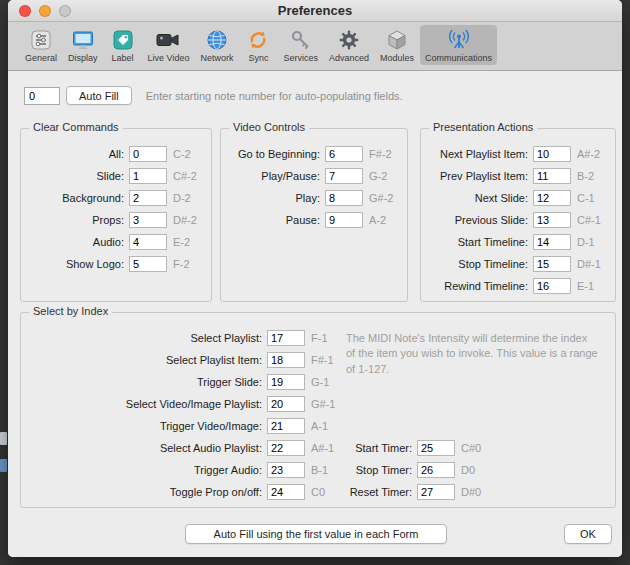 This screenshot has width=630, height=565. I want to click on toolbar-item-sync: Sync, so click(258, 45).